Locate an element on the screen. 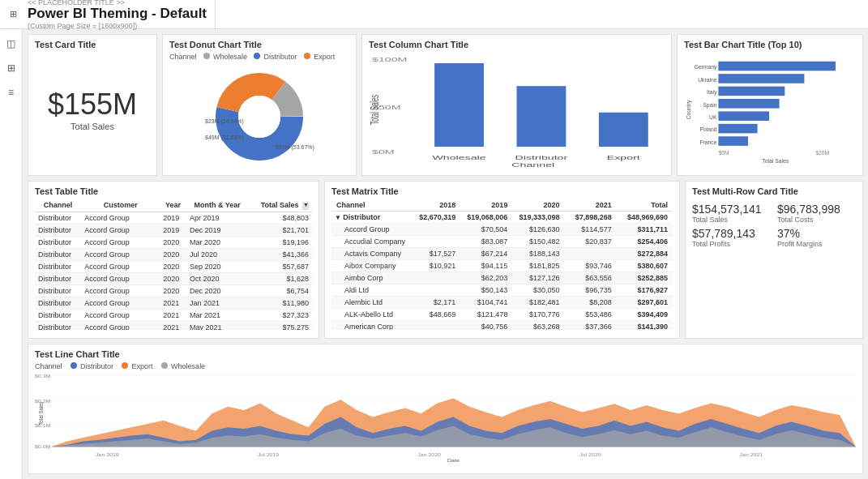  matrix-cell-value: $2,171 is located at coordinates (436, 303).